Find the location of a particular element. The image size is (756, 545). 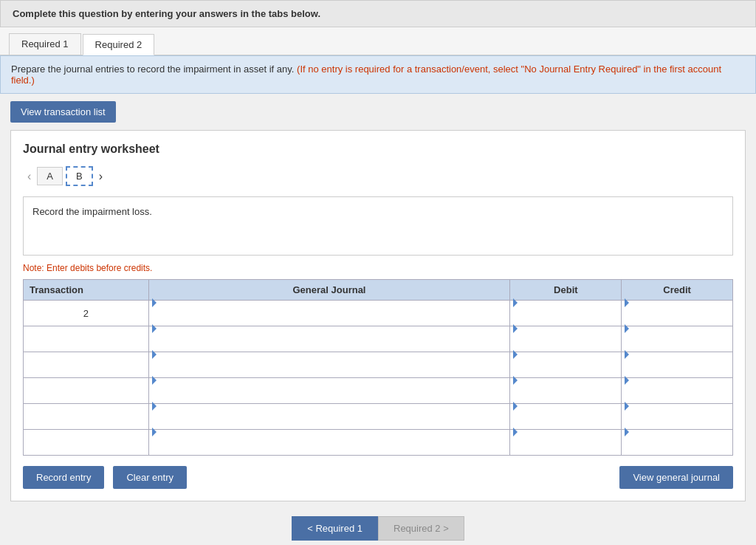

action-buttons: Record entry Clear entry View general jo… is located at coordinates (378, 477).